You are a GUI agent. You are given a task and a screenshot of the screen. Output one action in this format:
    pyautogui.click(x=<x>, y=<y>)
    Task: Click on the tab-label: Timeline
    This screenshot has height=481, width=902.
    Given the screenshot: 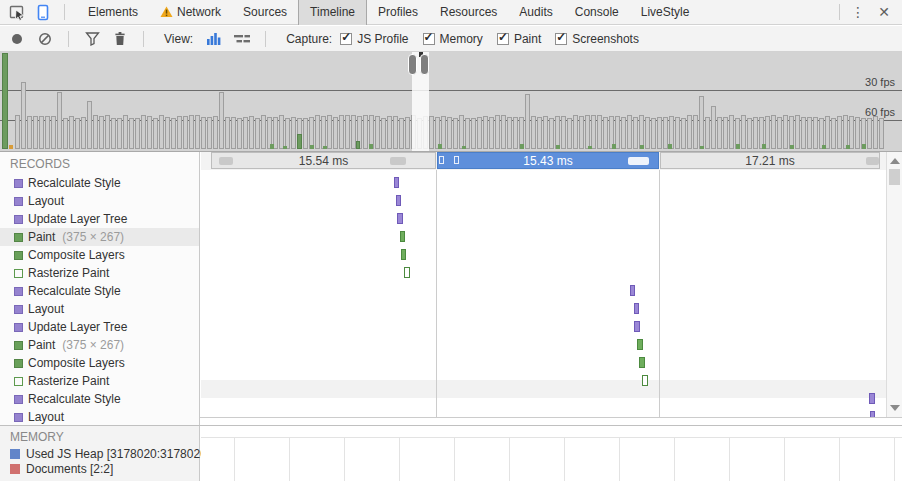 What is the action you would take?
    pyautogui.click(x=332, y=12)
    